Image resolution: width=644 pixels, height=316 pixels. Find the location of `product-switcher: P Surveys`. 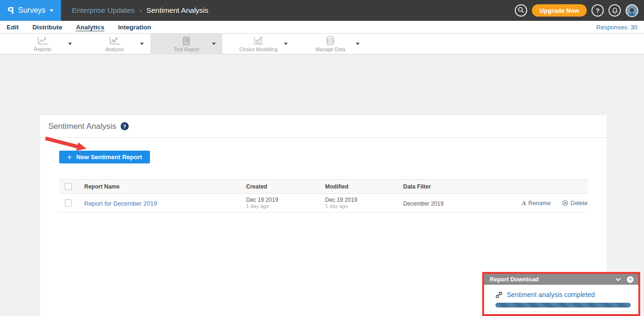

product-switcher: P Surveys is located at coordinates (30, 10).